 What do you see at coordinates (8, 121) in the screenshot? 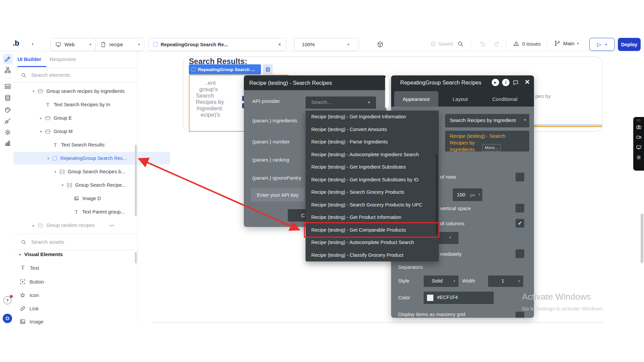
I see `plugins-plug-icon` at bounding box center [8, 121].